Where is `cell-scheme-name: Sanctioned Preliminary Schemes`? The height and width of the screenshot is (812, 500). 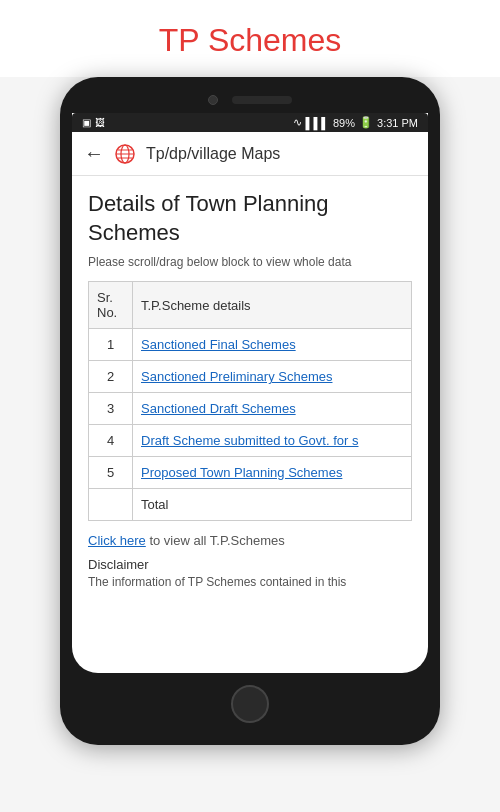 cell-scheme-name: Sanctioned Preliminary Schemes is located at coordinates (272, 377).